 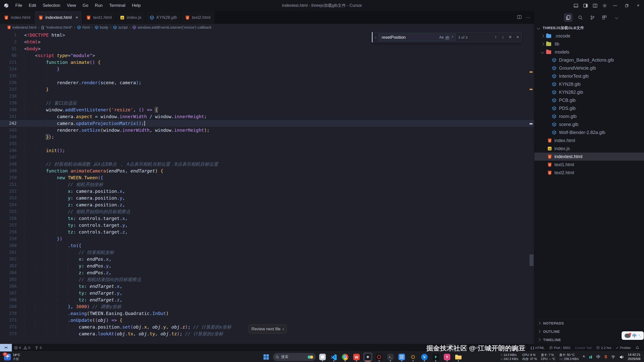 What do you see at coordinates (623, 348) in the screenshot?
I see `status-prettier: ✓Prettier` at bounding box center [623, 348].